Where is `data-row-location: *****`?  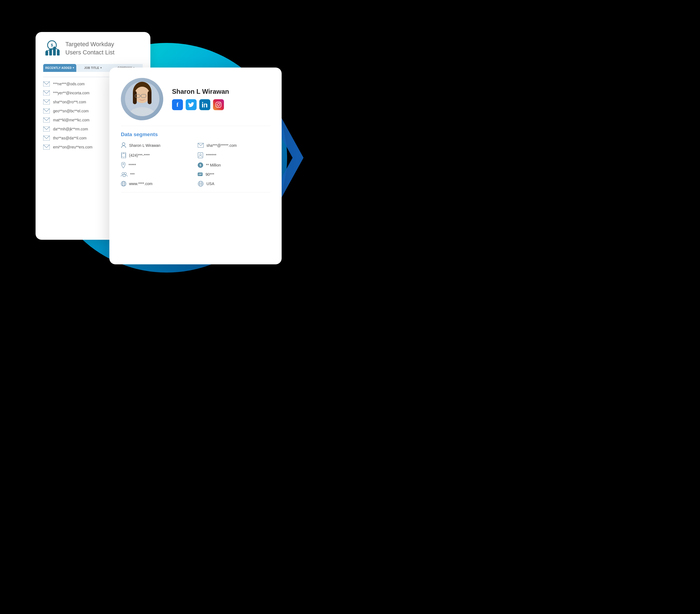
data-row-location: ***** is located at coordinates (157, 165).